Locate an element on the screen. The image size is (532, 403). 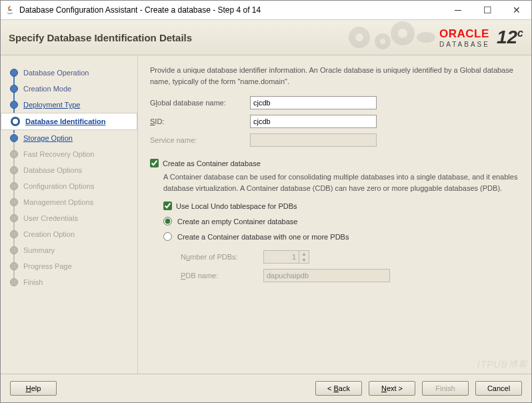
intro-text: Provide a unique database identifier inf… is located at coordinates (335, 76).